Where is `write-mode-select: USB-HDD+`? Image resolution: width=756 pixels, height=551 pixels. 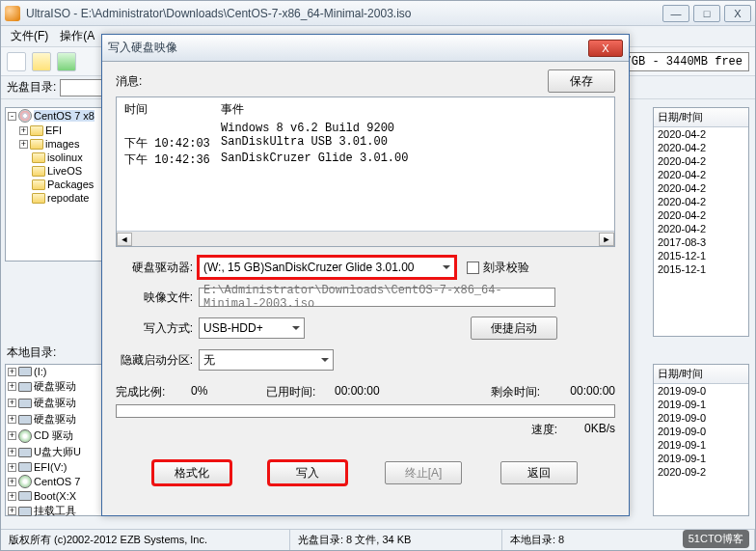 write-mode-select: USB-HDD+ is located at coordinates (252, 328).